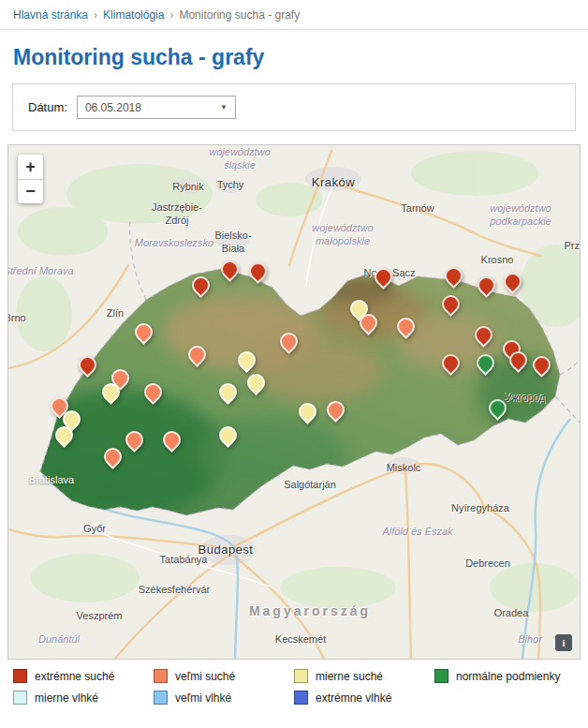 The image size is (588, 728). What do you see at coordinates (354, 698) in the screenshot?
I see `legend-label: extrémne vlhké` at bounding box center [354, 698].